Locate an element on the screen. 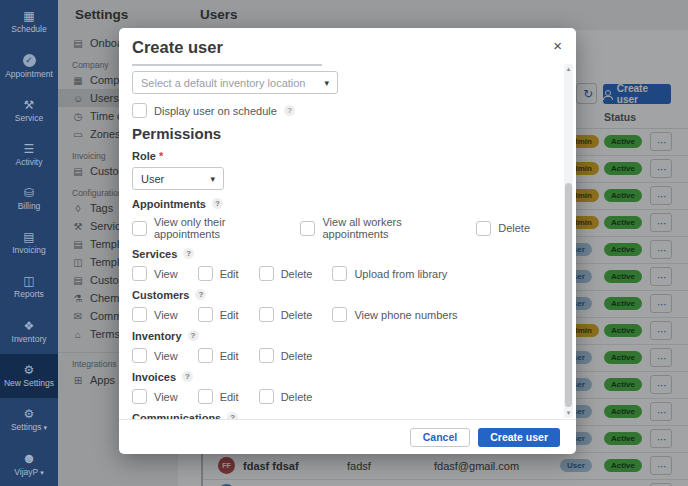 The height and width of the screenshot is (486, 688). modal-title: Create user is located at coordinates (178, 48).